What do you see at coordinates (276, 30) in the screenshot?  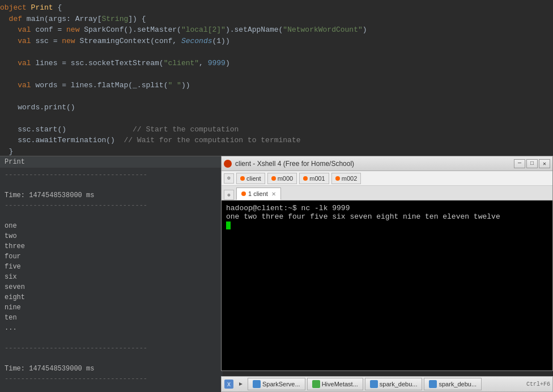 I see `code-line-3: val conf = new SparkConf().setMaster("lo…` at bounding box center [276, 30].